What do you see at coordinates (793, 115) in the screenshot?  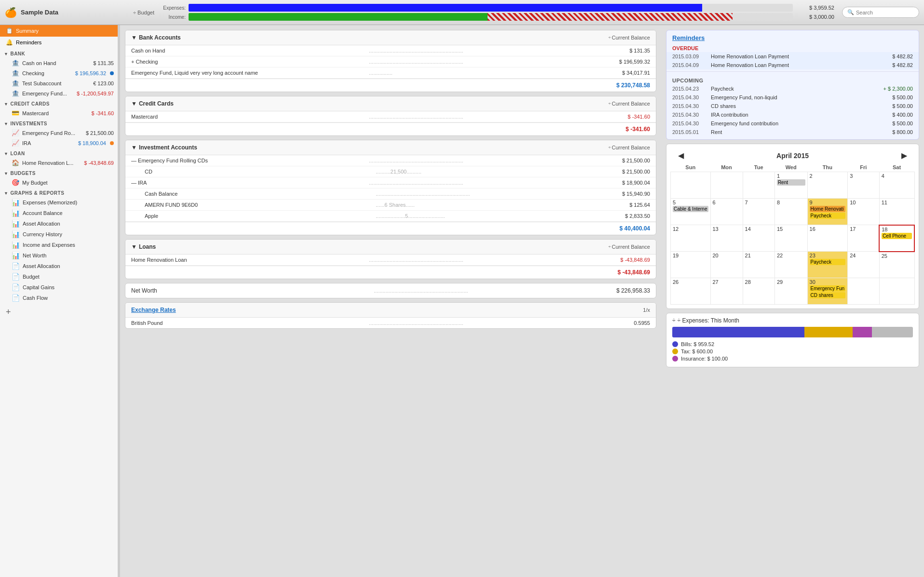 I see `upcoming-row-4: 2015.04.30 IRA contribution $ 400.00` at bounding box center [793, 115].